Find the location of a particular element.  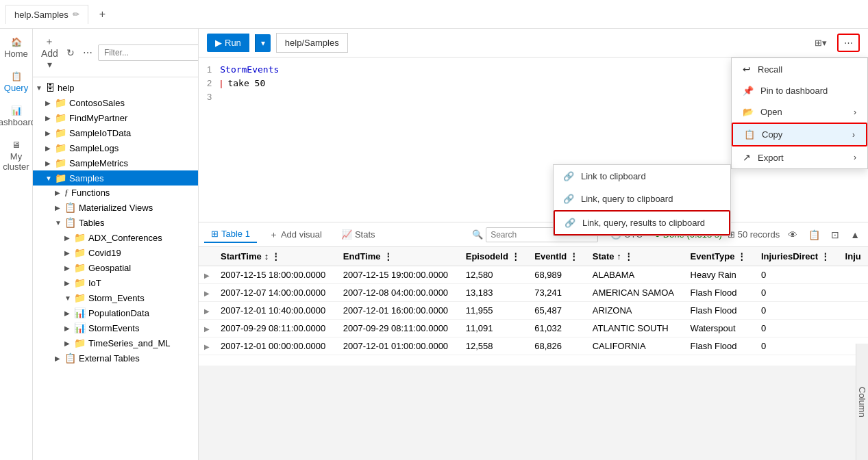

tree-label: help is located at coordinates (66, 88).